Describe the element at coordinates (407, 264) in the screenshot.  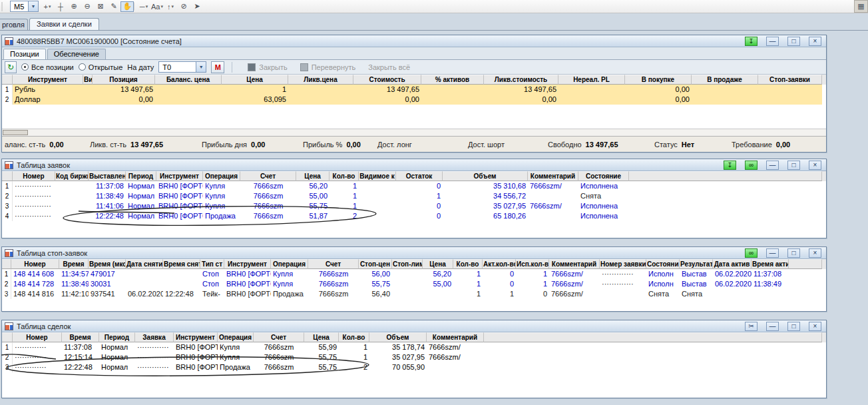
I see `column-header: Стоп-лим` at that location.